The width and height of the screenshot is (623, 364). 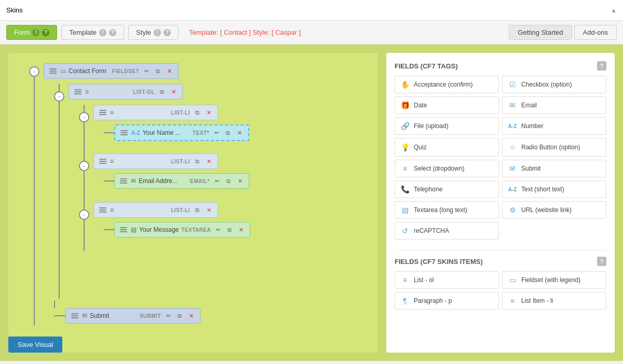 I want to click on cf7-skins-help: ?, so click(x=602, y=261).